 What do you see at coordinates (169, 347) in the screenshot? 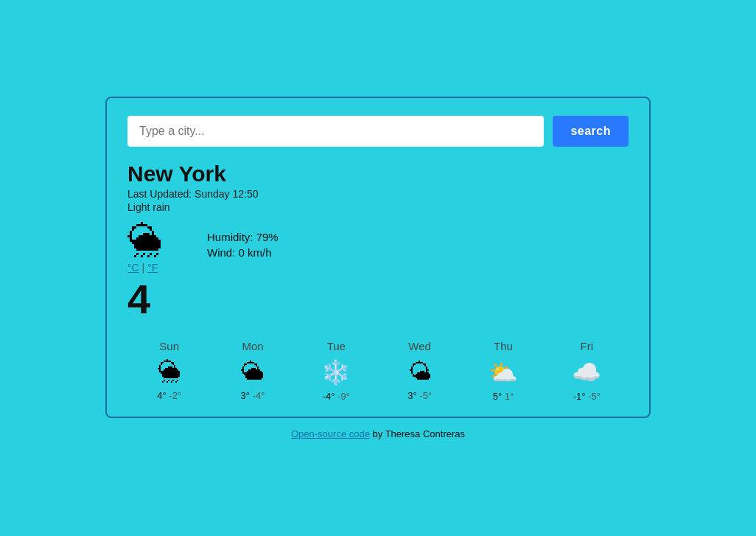
I see `forecast-day-label: Sun` at bounding box center [169, 347].